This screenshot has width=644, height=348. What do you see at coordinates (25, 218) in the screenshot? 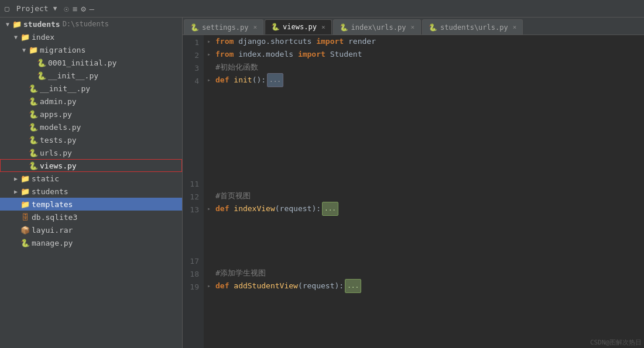
I see `db-icon: 🗄` at bounding box center [25, 218].